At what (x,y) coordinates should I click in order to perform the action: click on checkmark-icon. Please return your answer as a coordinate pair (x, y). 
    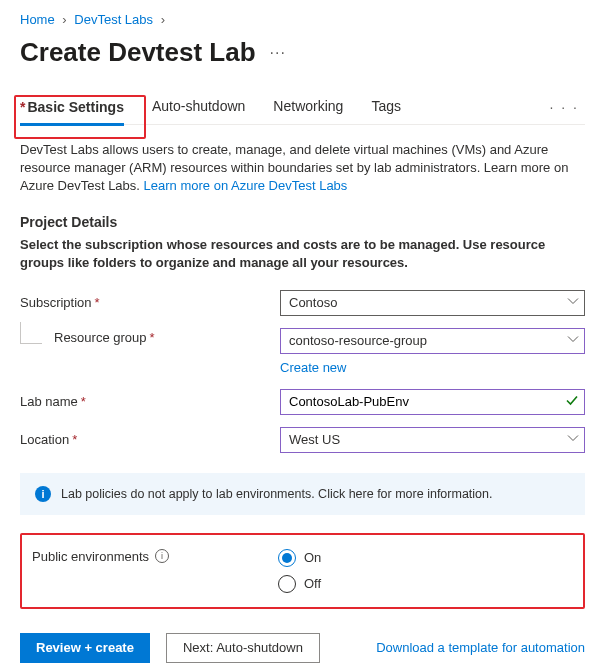
    Looking at the image, I should click on (572, 402).